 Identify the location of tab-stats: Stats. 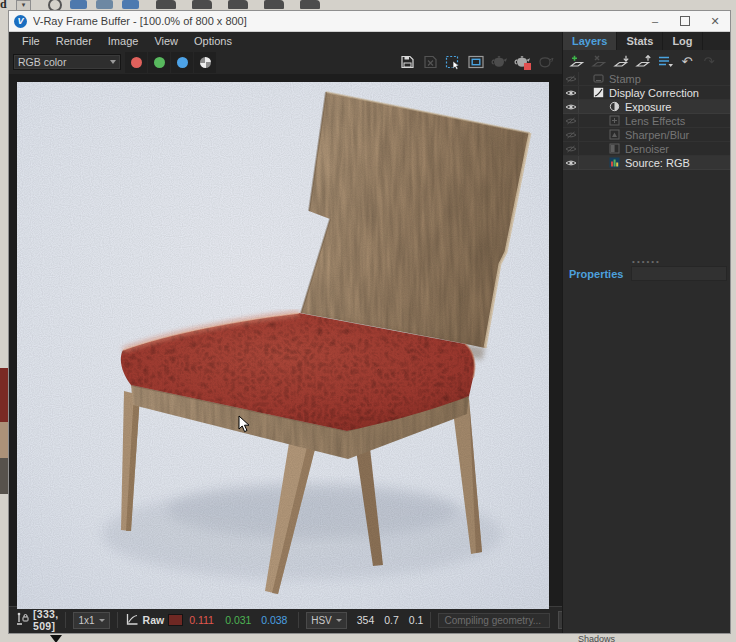
(640, 41).